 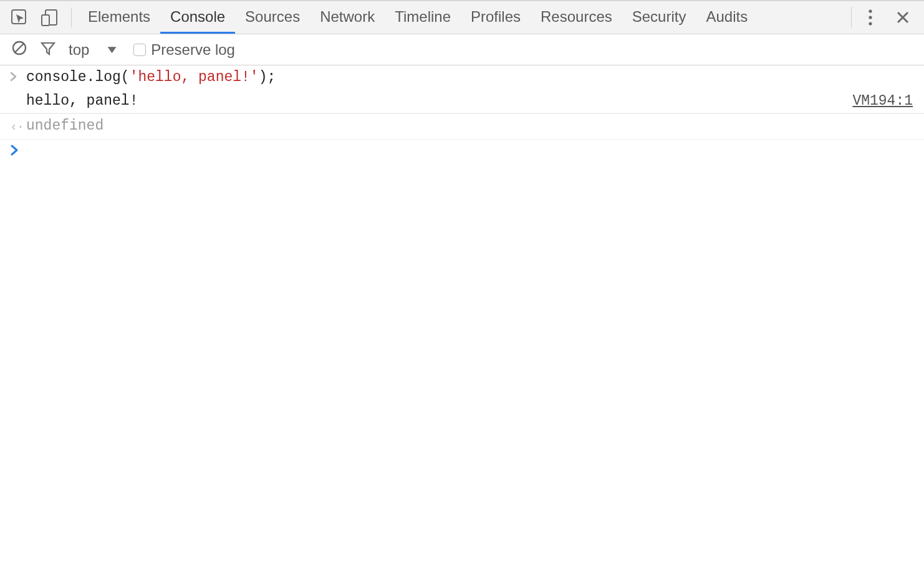 What do you see at coordinates (576, 17) in the screenshot?
I see `tab-resources: Resources` at bounding box center [576, 17].